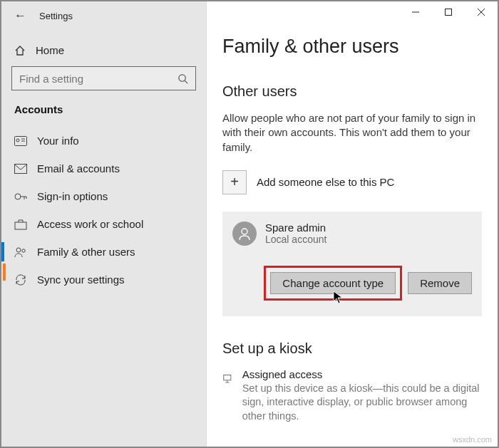  I want to click on watermark: wsxdn.com, so click(472, 439).